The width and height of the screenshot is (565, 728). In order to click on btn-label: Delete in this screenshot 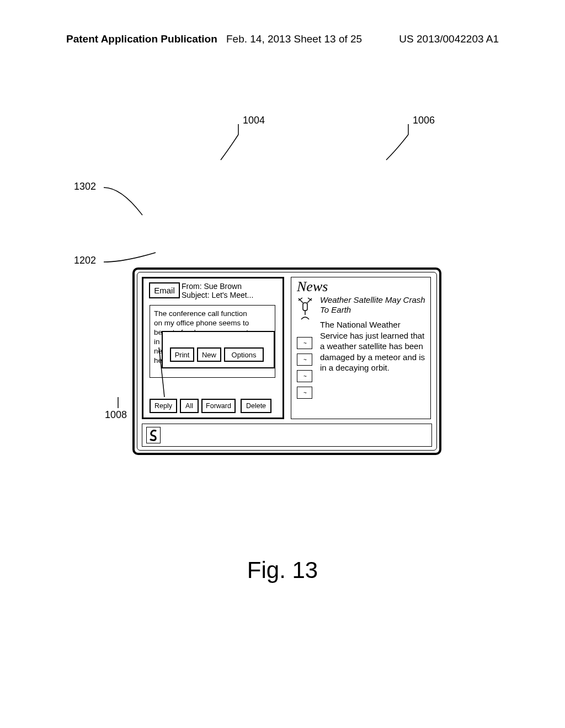, I will do `click(256, 406)`.